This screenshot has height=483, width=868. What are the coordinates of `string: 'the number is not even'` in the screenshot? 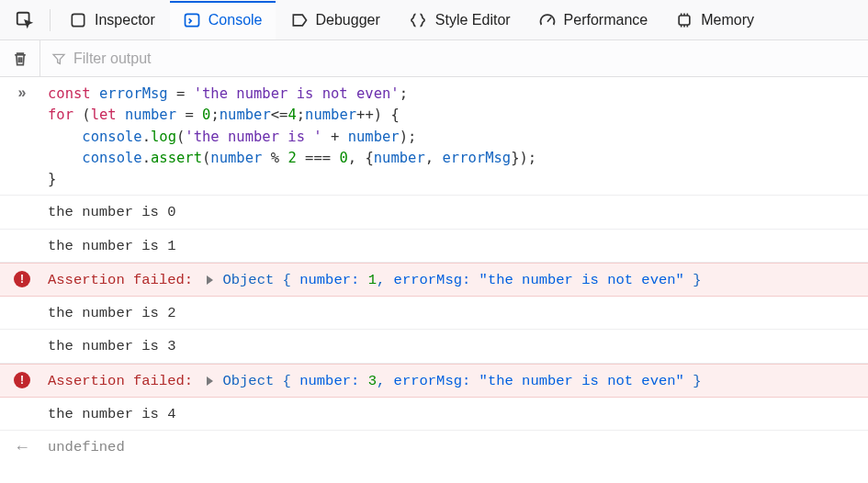 It's located at (297, 94).